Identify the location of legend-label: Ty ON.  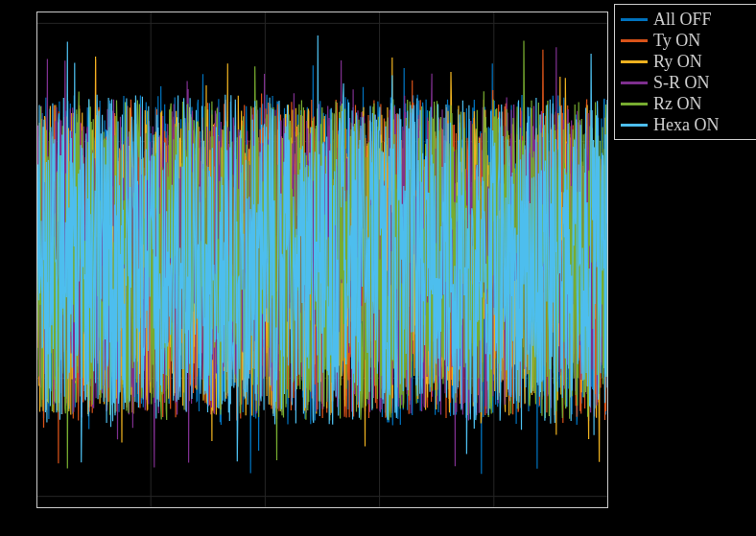
(677, 40).